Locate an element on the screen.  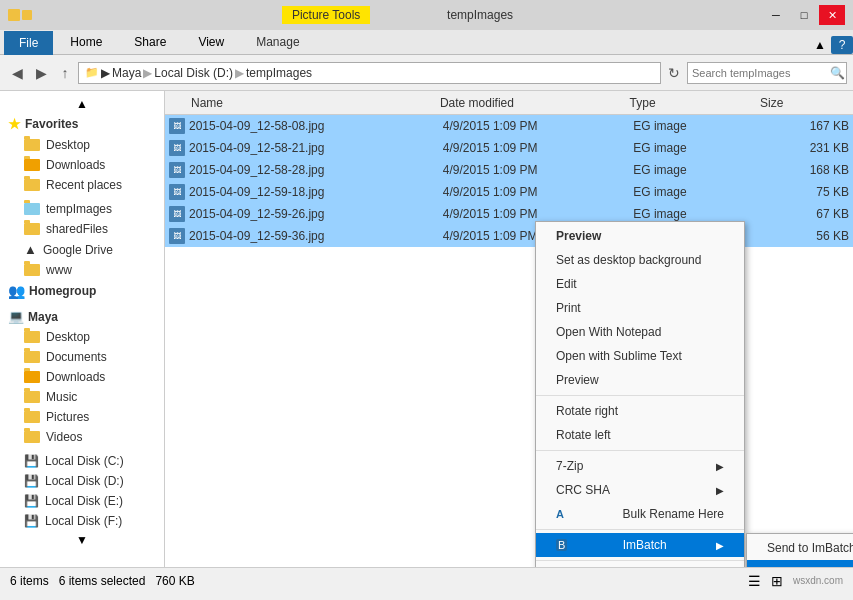
back-button: ◀ is located at coordinates (17, 73).